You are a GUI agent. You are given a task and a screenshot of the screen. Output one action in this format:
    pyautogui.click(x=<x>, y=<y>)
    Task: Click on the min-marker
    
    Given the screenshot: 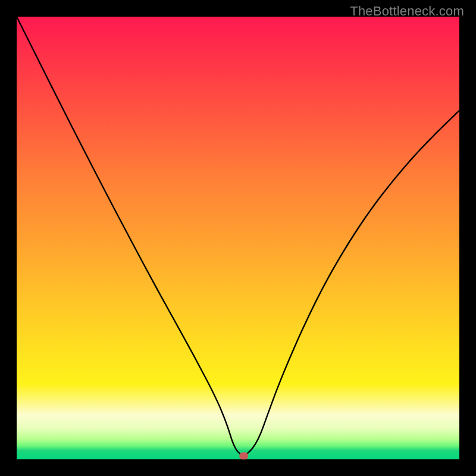 What is the action you would take?
    pyautogui.click(x=244, y=456)
    